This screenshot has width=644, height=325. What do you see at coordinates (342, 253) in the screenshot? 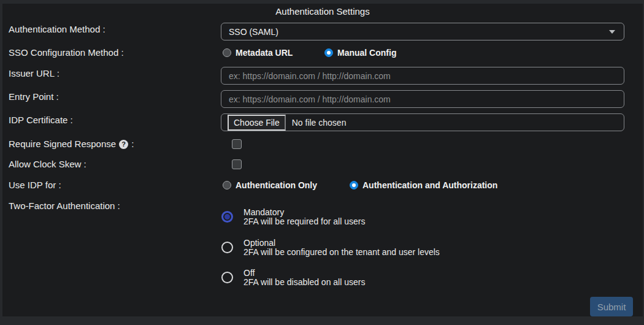
I see `2fa-optional-description: 2FA will be configured on the tenant and…` at bounding box center [342, 253].